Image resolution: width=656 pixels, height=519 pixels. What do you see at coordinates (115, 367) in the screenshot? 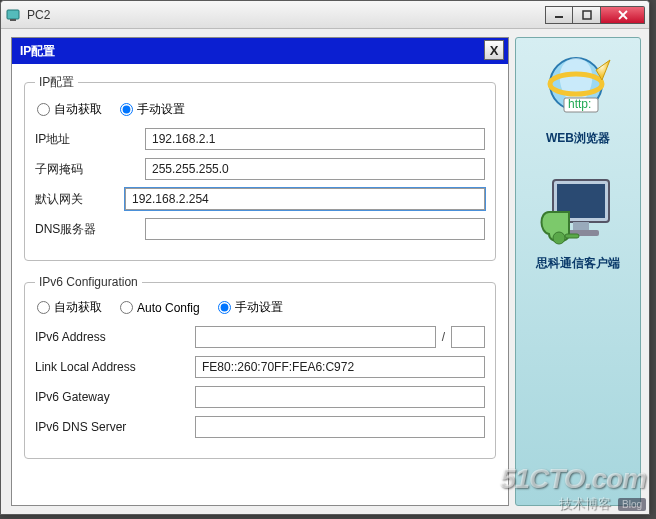
I see `ipv6-linklocal-label: Link Local Address` at bounding box center [115, 367].